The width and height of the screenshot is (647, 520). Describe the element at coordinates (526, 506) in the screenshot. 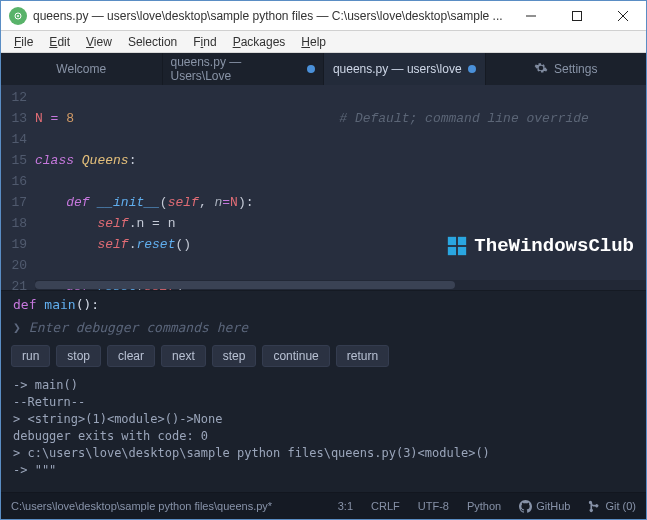

I see `github-icon` at that location.